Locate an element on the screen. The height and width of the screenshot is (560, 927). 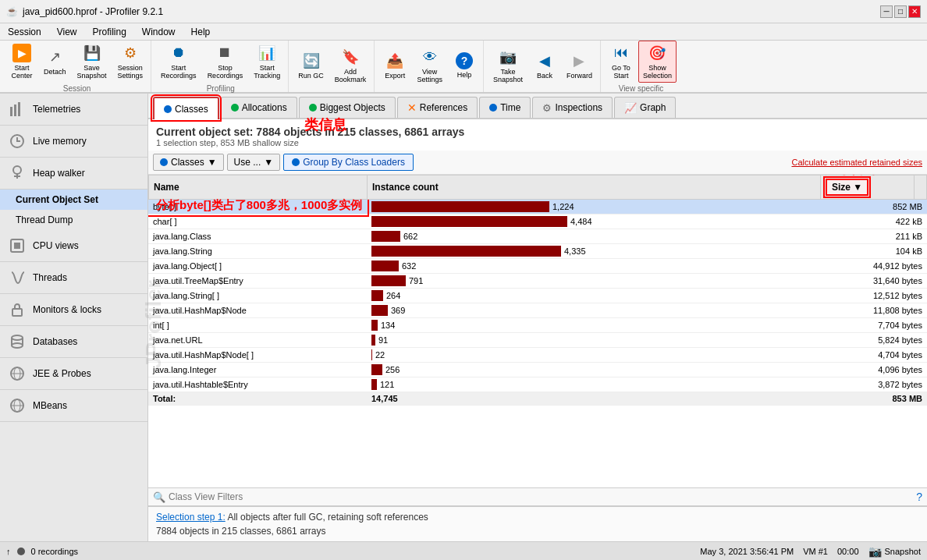
sidebar-item-monitors-locks: Monitors & locks is located at coordinates (73, 310).